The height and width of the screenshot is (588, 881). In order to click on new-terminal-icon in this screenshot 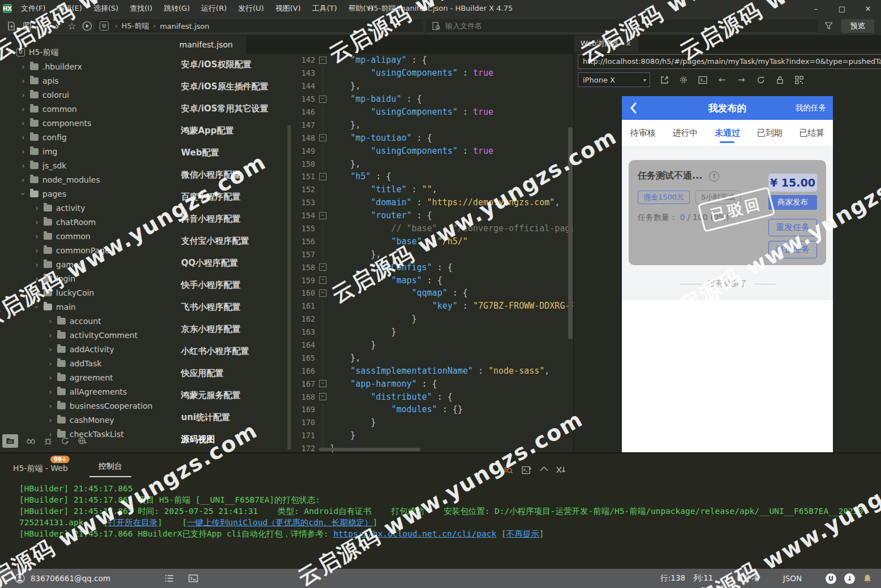, I will do `click(527, 470)`.